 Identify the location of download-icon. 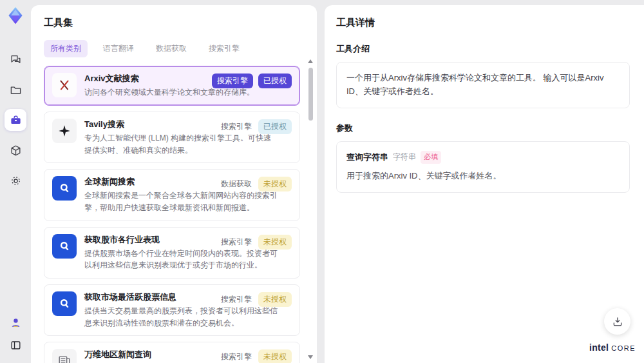
(618, 322).